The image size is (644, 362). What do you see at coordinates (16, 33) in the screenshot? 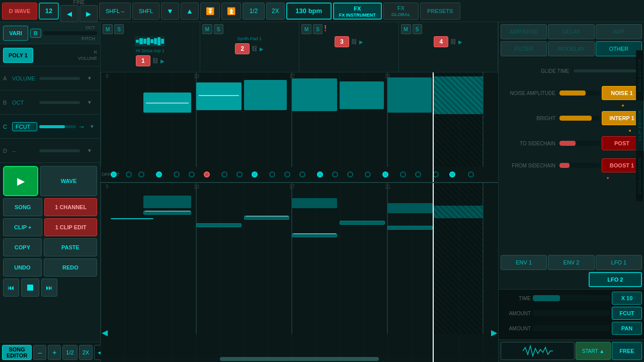
I see `vari-button: VARI` at bounding box center [16, 33].